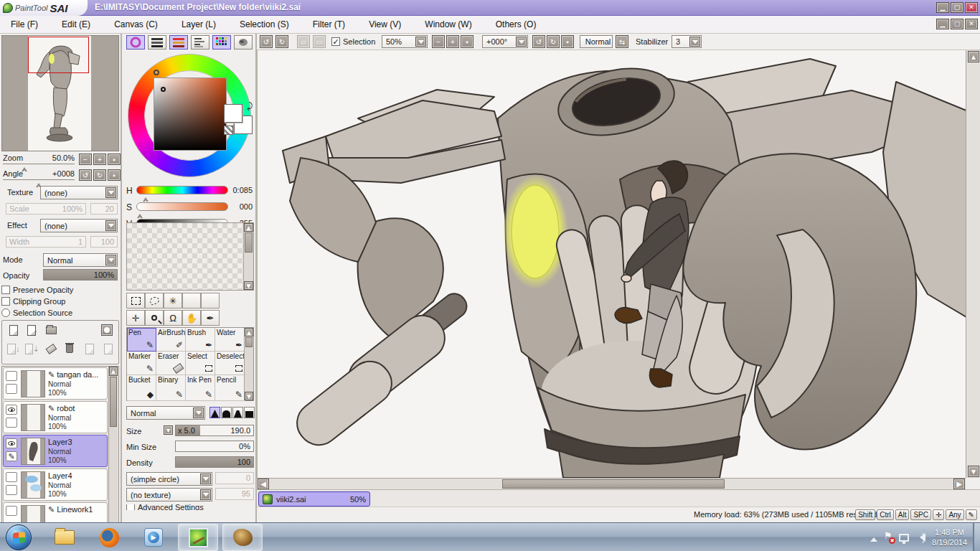 The width and height of the screenshot is (980, 551). Describe the element at coordinates (80, 260) in the screenshot. I see `layer-mode-select: Normal` at that location.